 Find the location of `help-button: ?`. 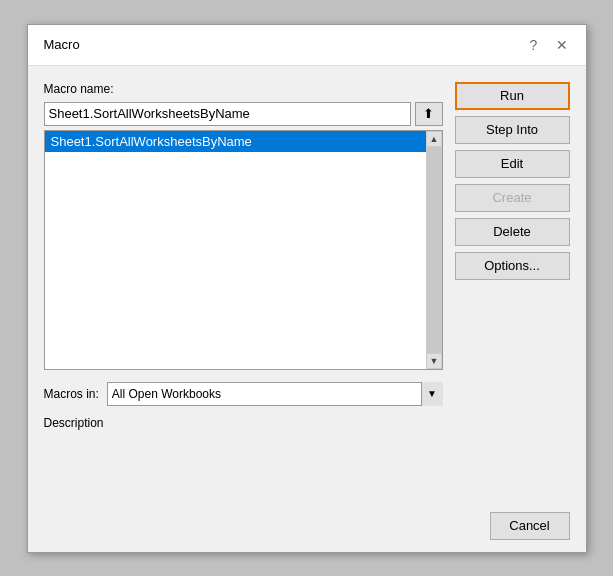

help-button: ? is located at coordinates (534, 45).